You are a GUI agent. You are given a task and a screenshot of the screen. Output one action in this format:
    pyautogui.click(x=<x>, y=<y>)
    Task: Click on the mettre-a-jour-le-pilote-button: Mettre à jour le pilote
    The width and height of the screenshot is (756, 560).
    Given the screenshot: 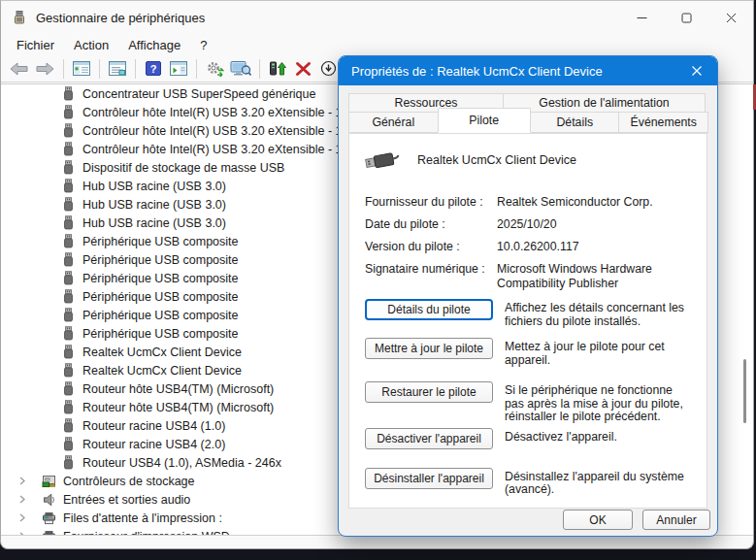 What is the action you would take?
    pyautogui.click(x=429, y=348)
    